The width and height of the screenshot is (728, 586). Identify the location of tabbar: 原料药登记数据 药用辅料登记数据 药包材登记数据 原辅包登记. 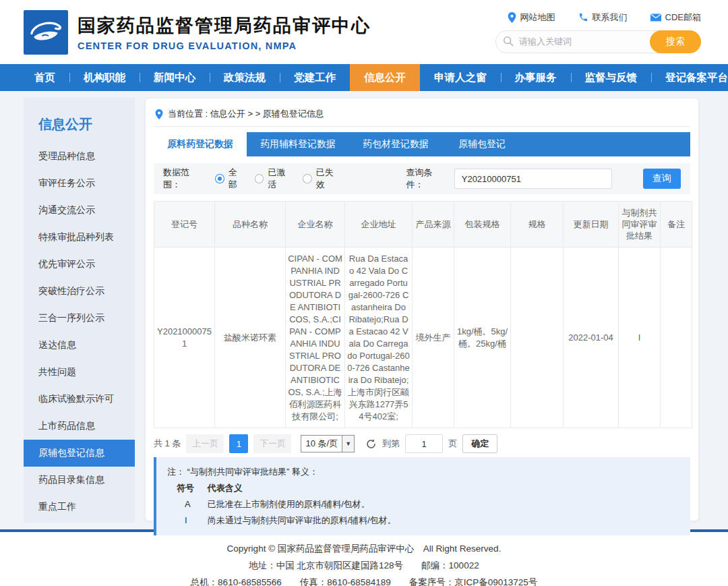
(422, 144).